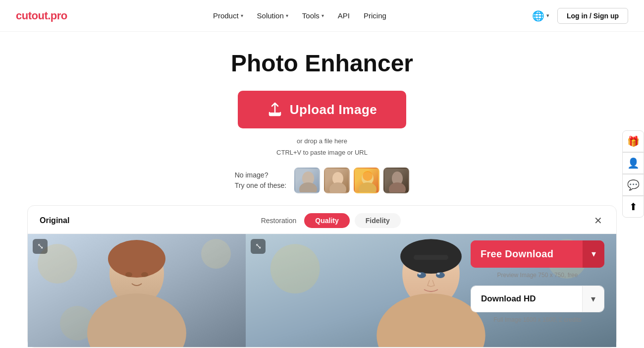  What do you see at coordinates (344, 16) in the screenshot?
I see `nav-item-api: API` at bounding box center [344, 16].